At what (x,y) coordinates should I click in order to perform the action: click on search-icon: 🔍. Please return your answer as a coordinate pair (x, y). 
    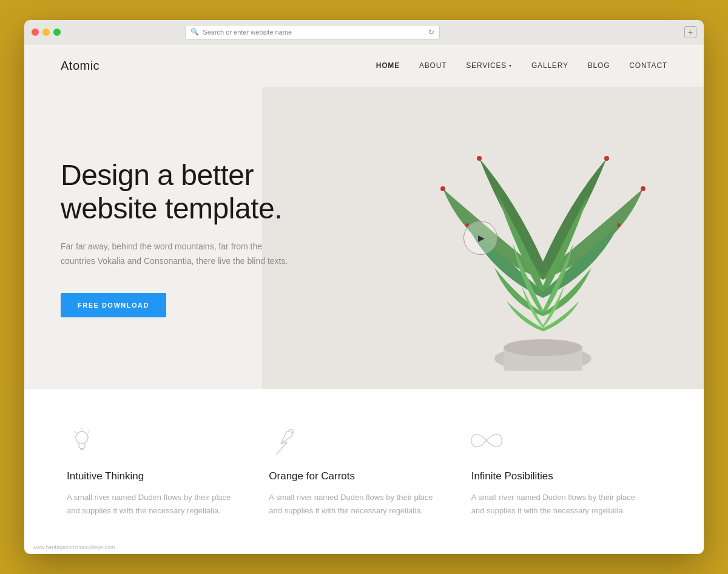
    Looking at the image, I should click on (195, 32).